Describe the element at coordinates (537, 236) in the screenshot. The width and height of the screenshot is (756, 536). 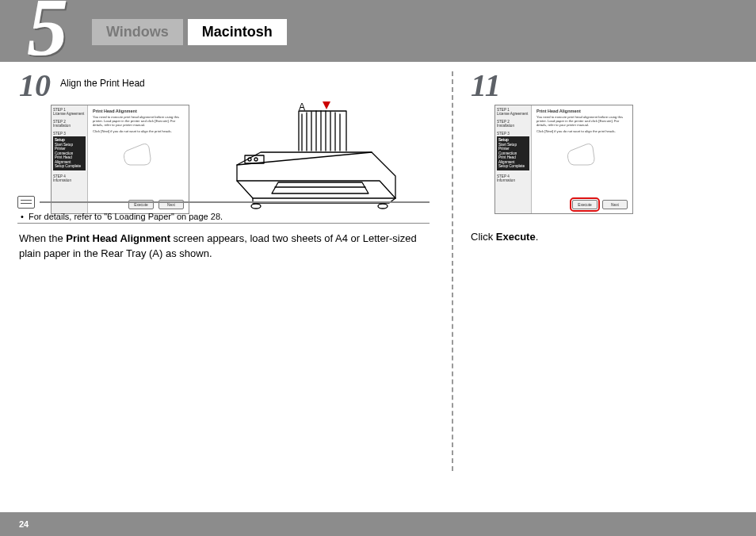
I see `instr-post: .` at that location.